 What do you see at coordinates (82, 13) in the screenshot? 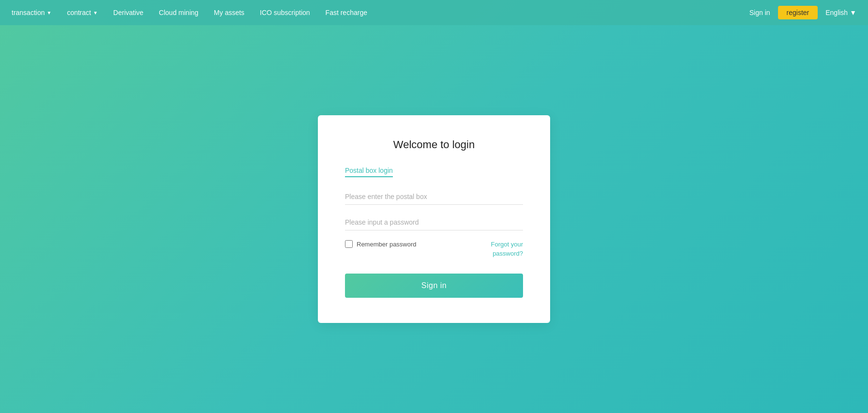
I see `nav-item-contract: contract ▼` at bounding box center [82, 13].